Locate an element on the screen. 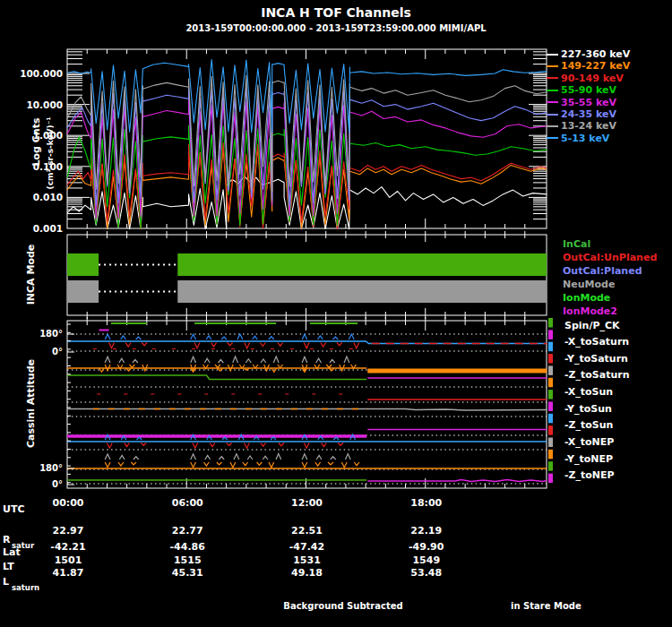 The height and width of the screenshot is (627, 672). attitude-legend-item--Y-toSun: -Y_toSun is located at coordinates (588, 408).